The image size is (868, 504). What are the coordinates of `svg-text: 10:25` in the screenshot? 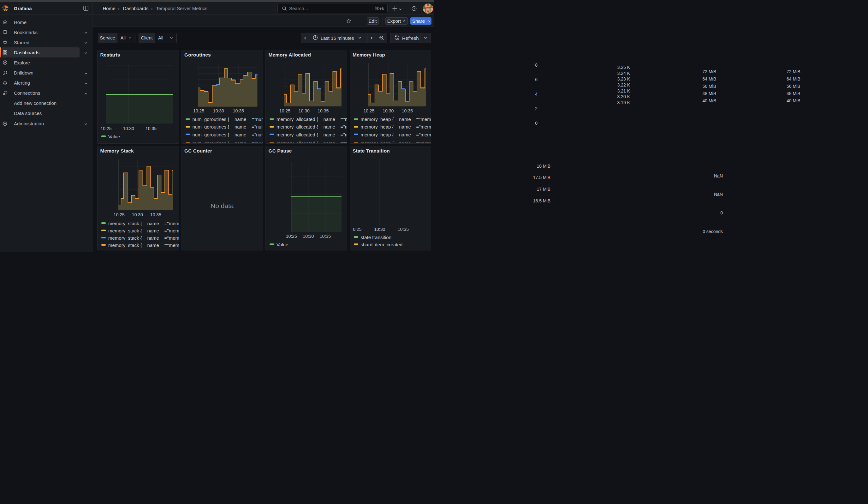 It's located at (357, 229).